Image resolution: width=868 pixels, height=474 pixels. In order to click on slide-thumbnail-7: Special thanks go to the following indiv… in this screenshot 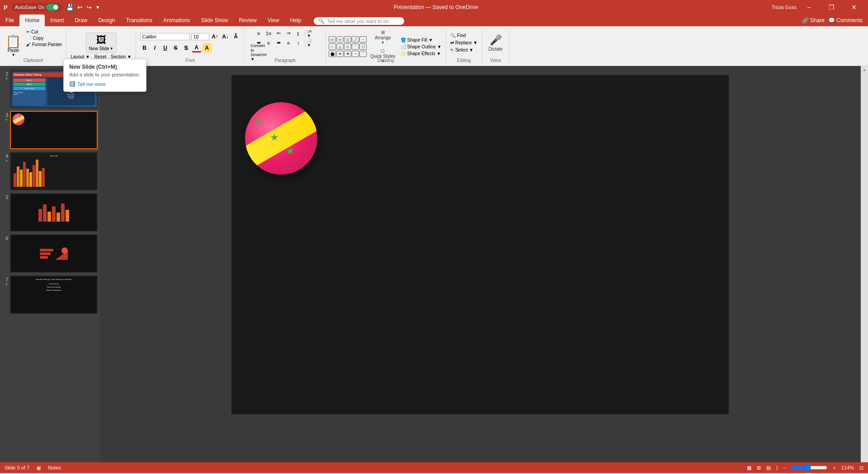, I will do `click(54, 295)`.